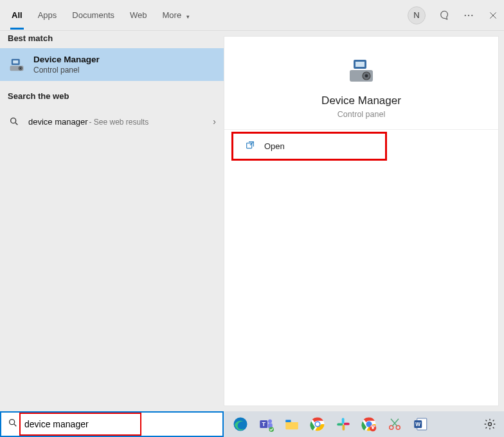 The height and width of the screenshot is (437, 504). What do you see at coordinates (89, 122) in the screenshot?
I see `web-result-text: device manager - See web results` at bounding box center [89, 122].